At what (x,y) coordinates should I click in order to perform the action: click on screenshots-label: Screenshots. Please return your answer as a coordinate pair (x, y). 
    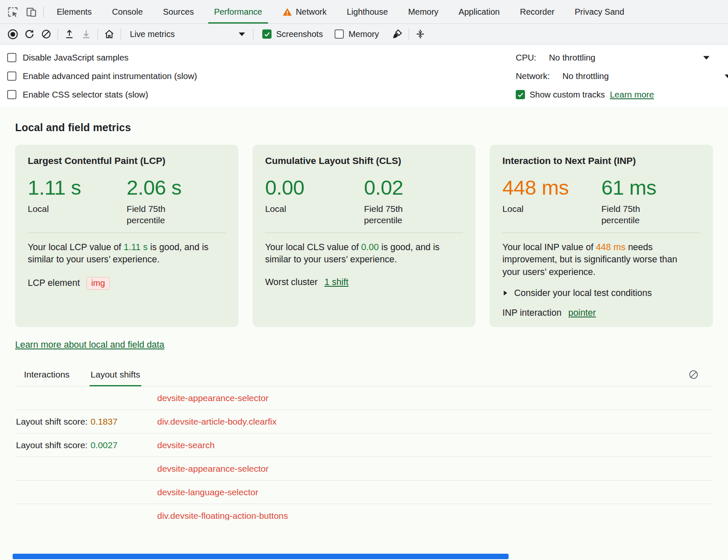
    Looking at the image, I should click on (299, 34).